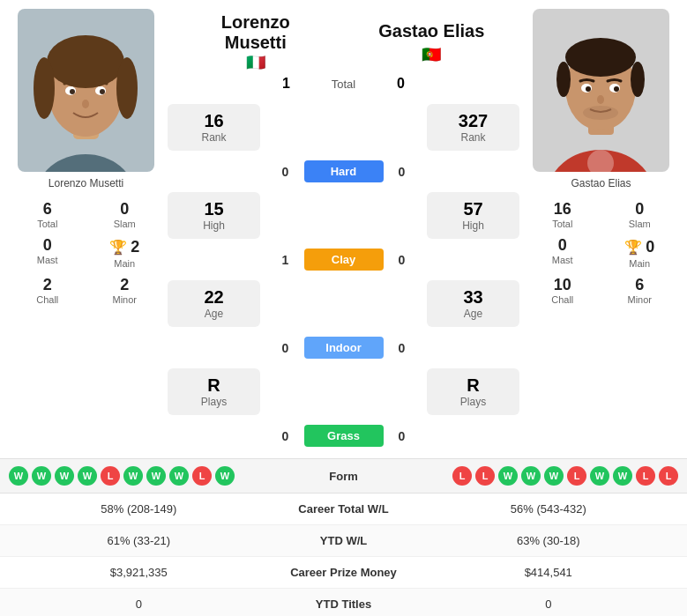  What do you see at coordinates (344, 435) in the screenshot?
I see `grass-button: Grass` at bounding box center [344, 435].